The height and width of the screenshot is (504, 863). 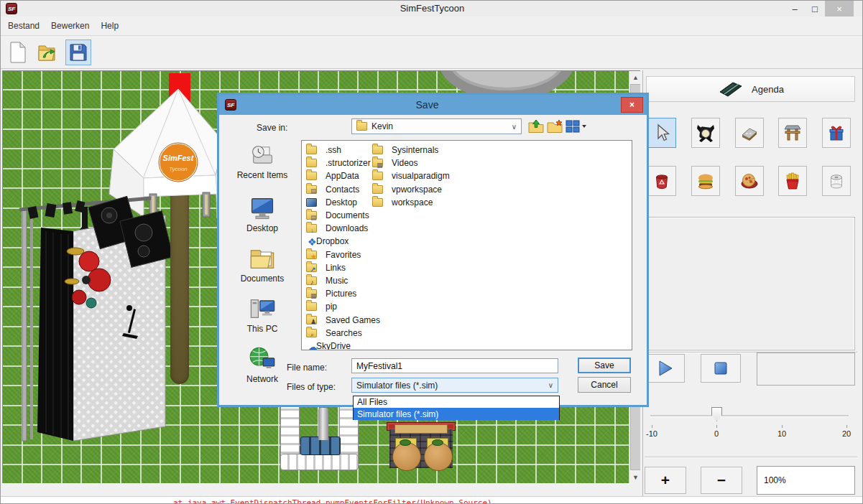 I want to click on folder-item: ▦Videos, so click(x=411, y=163).